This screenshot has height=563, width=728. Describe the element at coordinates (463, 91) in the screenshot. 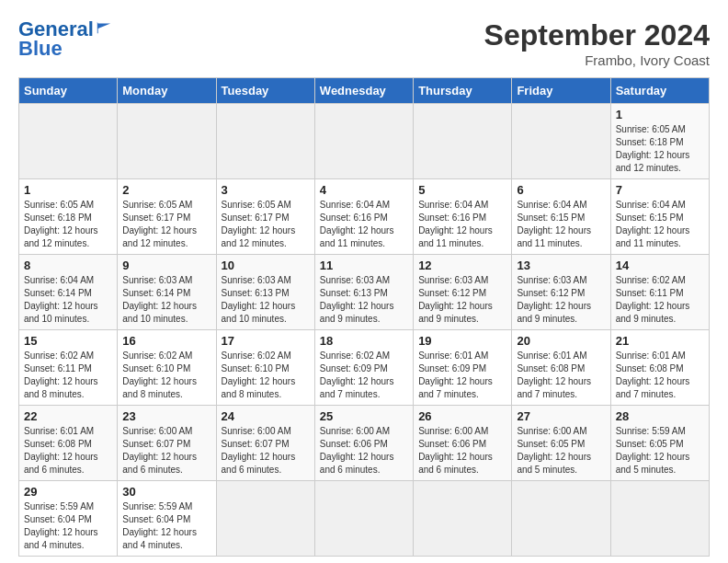

I see `col-thursday: Thursday` at that location.